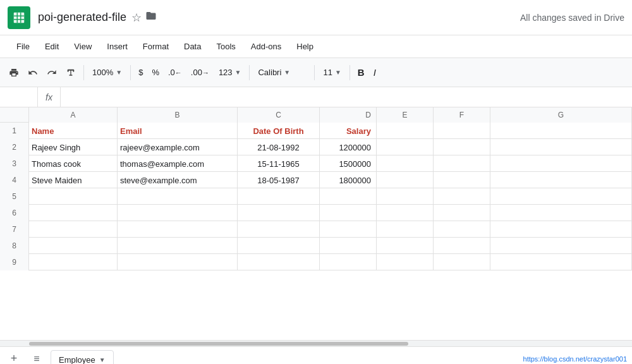 The height and width of the screenshot is (364, 632). I want to click on cell-a3: Thomas cook, so click(73, 164).